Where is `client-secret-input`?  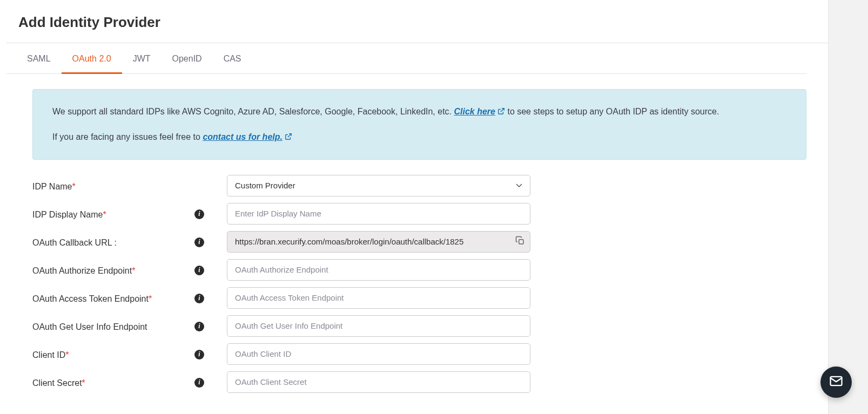 client-secret-input is located at coordinates (379, 382).